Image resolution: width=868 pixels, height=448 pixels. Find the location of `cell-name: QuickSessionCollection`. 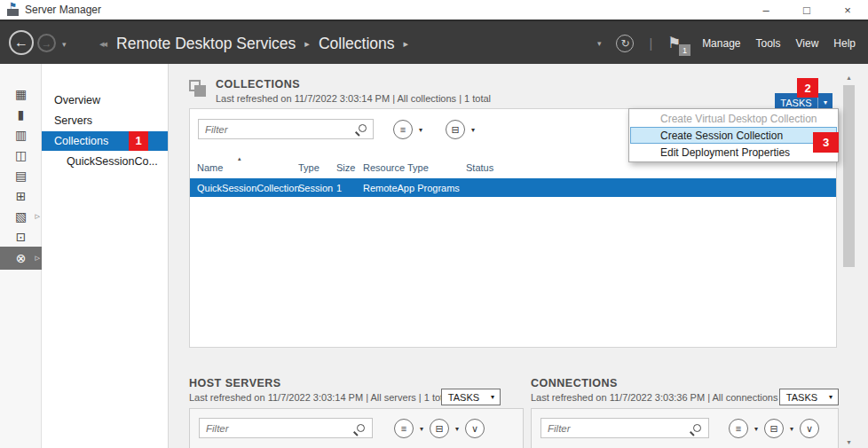

cell-name: QuickSessionCollection is located at coordinates (248, 188).